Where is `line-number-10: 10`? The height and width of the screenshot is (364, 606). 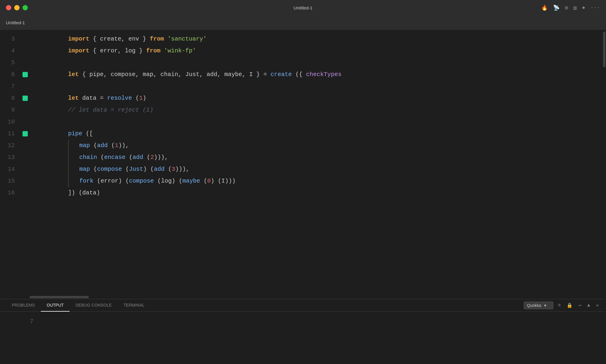 line-number-10: 10 is located at coordinates (10, 122).